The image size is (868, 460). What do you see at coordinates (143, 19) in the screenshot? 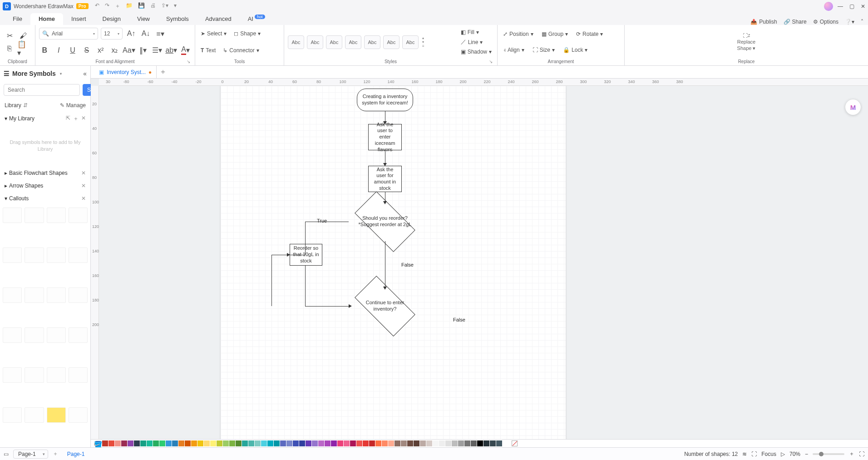
I see `menu-view: View` at bounding box center [143, 19].